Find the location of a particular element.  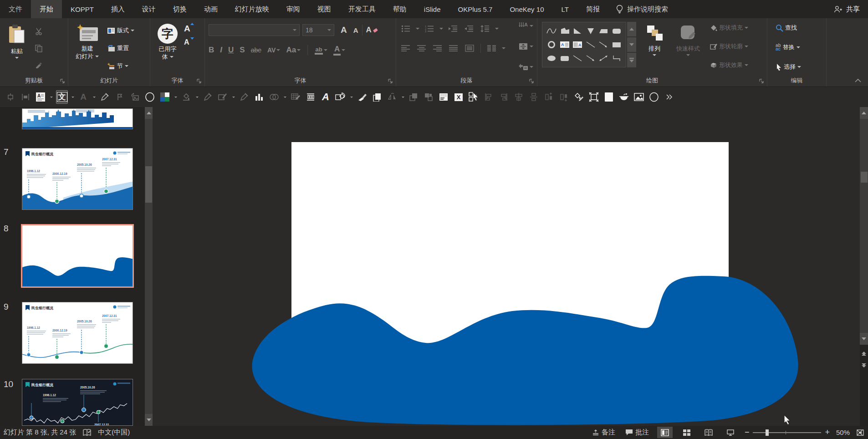

slide-9-thumbnail: 民生银行概况 1996.1.12 2000.12.19 2005.10.26 2… is located at coordinates (78, 333).